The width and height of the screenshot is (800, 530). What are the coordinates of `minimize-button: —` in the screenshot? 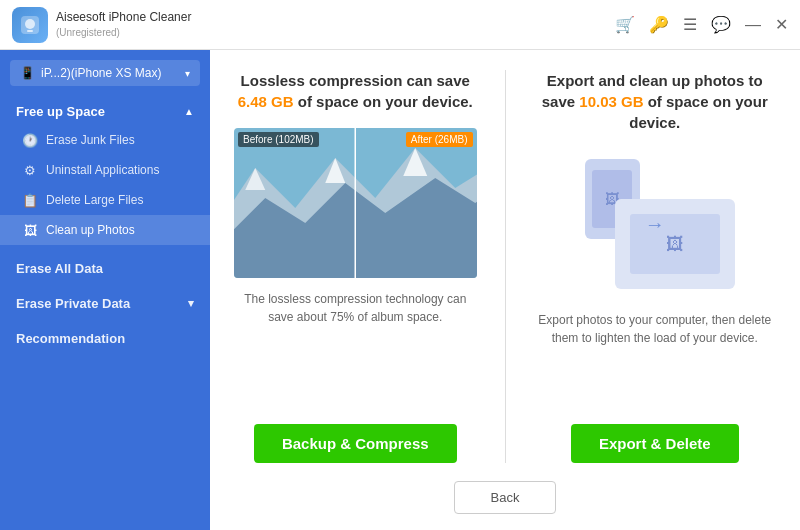 It's located at (753, 25).